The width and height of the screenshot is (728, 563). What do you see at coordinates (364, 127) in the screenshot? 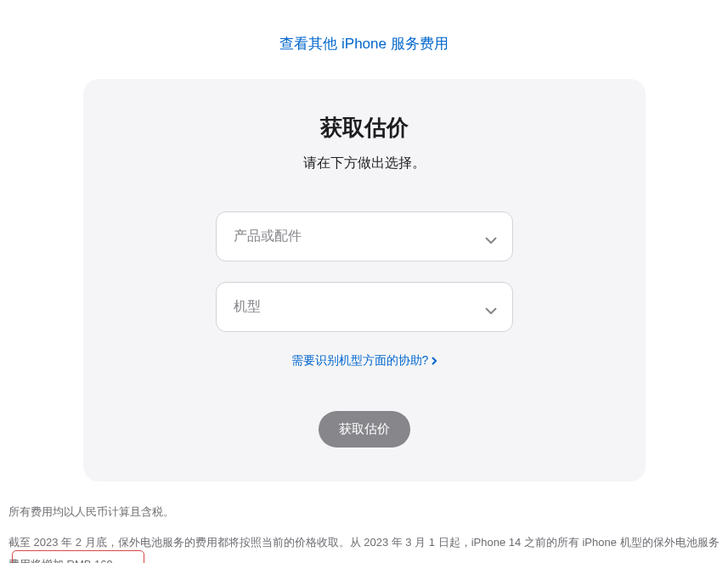
I see `card-title: 获取估价` at bounding box center [364, 127].